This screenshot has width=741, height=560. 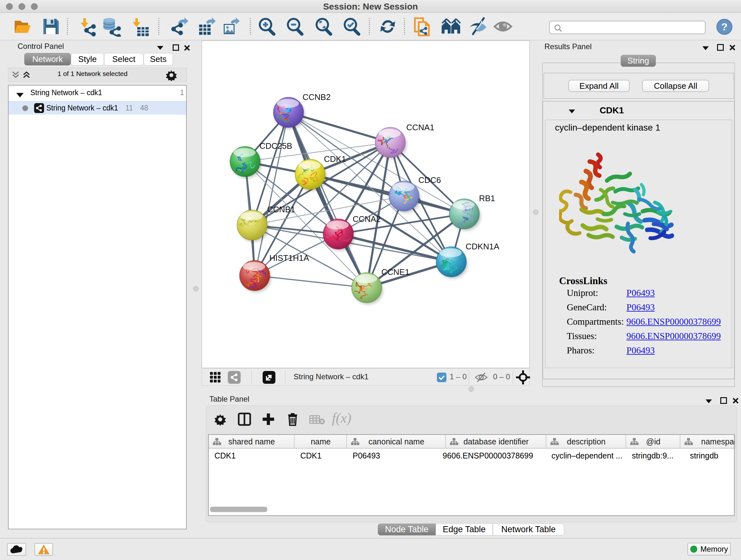 I want to click on svg-text: CDK1, so click(x=335, y=159).